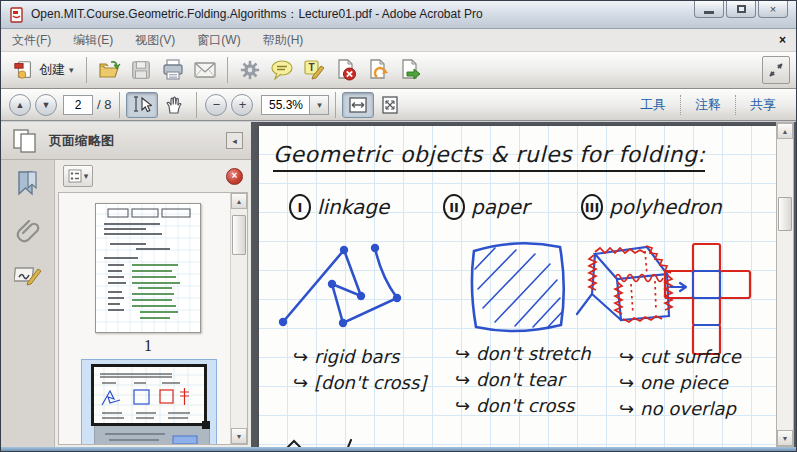  Describe the element at coordinates (785, 214) in the screenshot. I see `doc-scrollbar-thumb` at that location.